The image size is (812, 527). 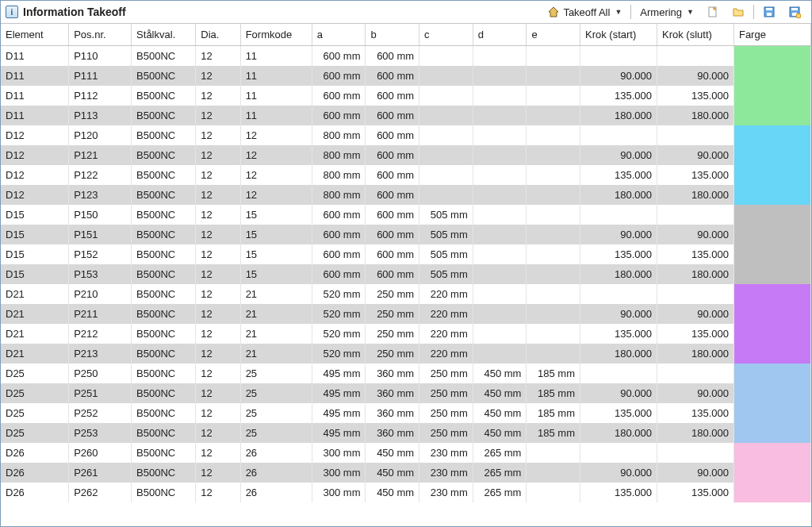 What do you see at coordinates (339, 135) in the screenshot?
I see `cell-a: 800 mm` at bounding box center [339, 135].